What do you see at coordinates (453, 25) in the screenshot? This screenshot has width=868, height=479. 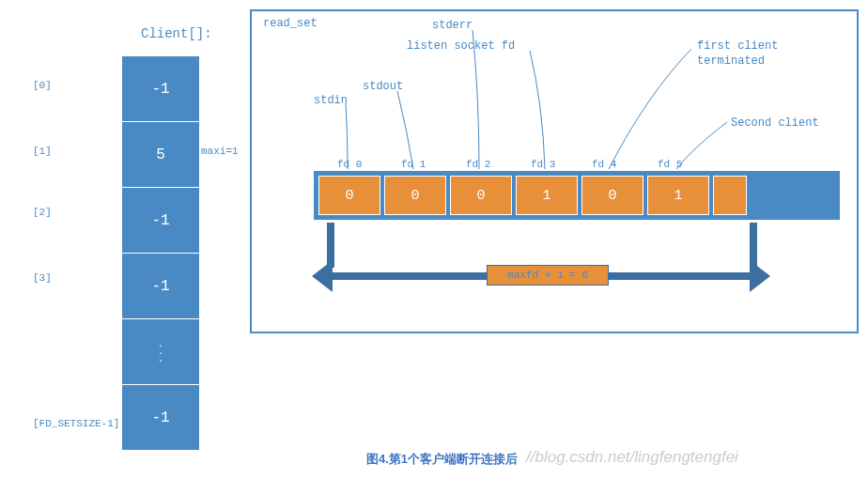 I see `label-stderr: stderr` at bounding box center [453, 25].